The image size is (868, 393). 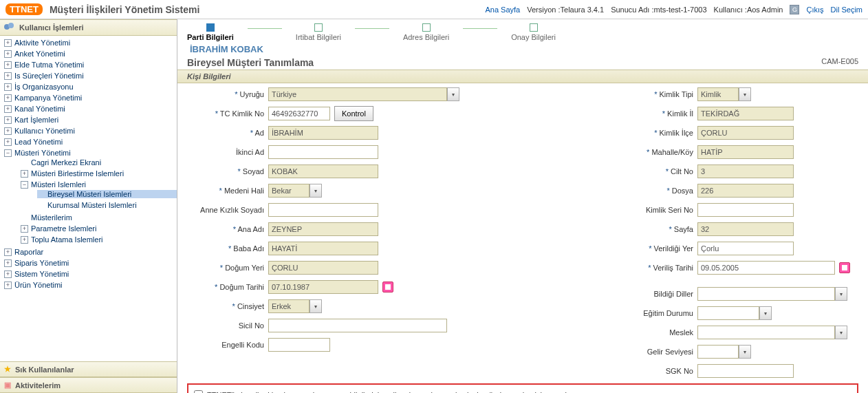 What do you see at coordinates (224, 191) in the screenshot?
I see `lbl-medeni: Medeni Hali` at bounding box center [224, 191].